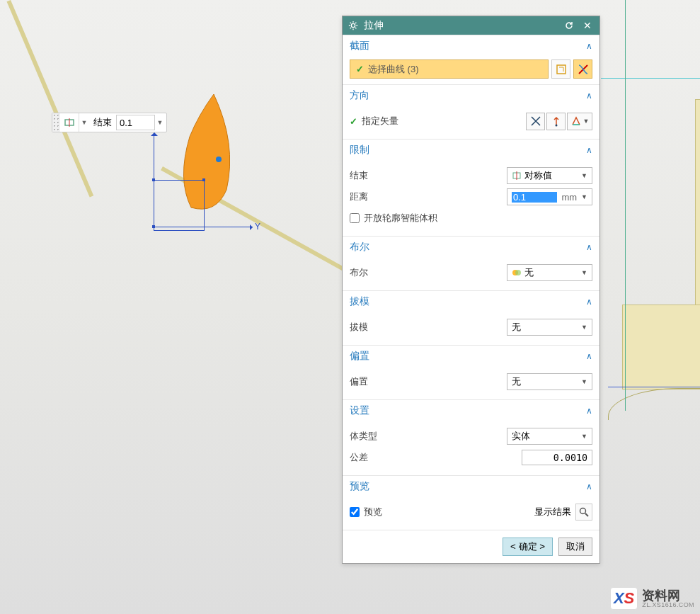 This screenshot has height=614, width=700. Describe the element at coordinates (553, 512) in the screenshot. I see `show-result-label: 显示结果` at that location.